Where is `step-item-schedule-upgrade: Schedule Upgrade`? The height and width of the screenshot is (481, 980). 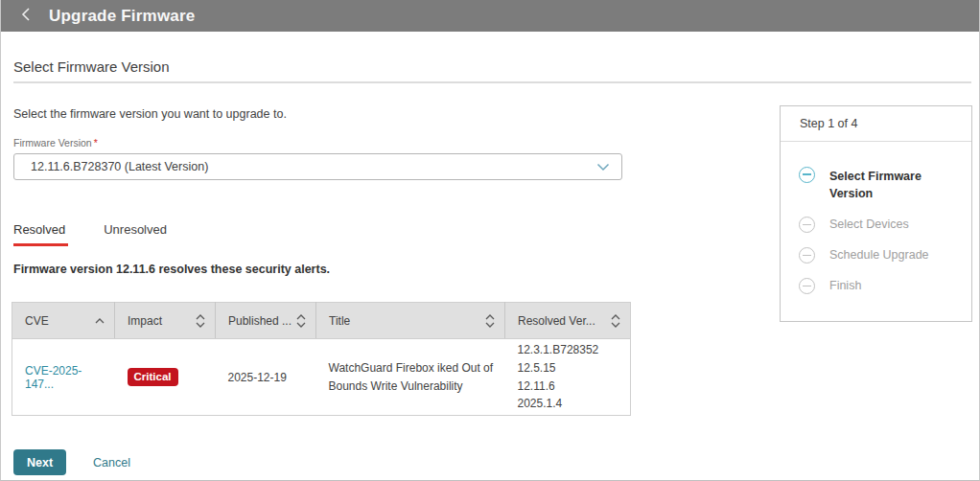 step-item-schedule-upgrade: Schedule Upgrade is located at coordinates (885, 255).